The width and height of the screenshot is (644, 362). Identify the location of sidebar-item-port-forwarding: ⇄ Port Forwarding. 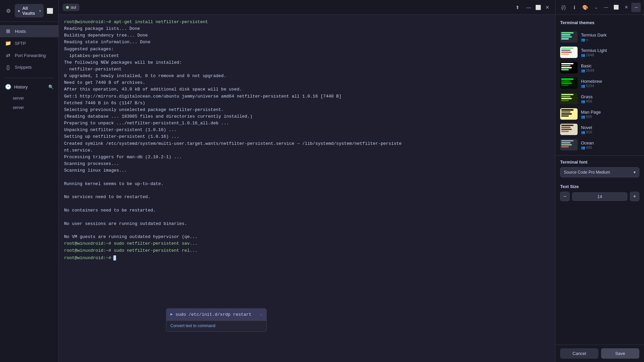
(29, 55).